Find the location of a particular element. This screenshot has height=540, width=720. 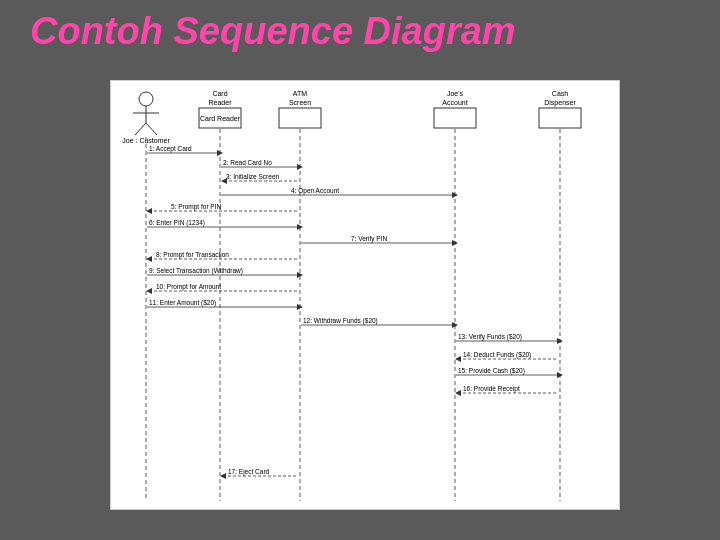

svg-text: 11: Enter Amount ($20) is located at coordinates (182, 303).